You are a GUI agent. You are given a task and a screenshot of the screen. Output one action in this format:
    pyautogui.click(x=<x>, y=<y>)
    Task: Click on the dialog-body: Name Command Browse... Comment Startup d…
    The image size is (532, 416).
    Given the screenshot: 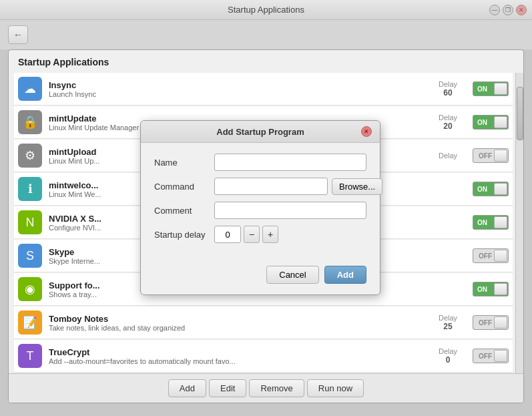 What is the action you would take?
    pyautogui.click(x=260, y=202)
    